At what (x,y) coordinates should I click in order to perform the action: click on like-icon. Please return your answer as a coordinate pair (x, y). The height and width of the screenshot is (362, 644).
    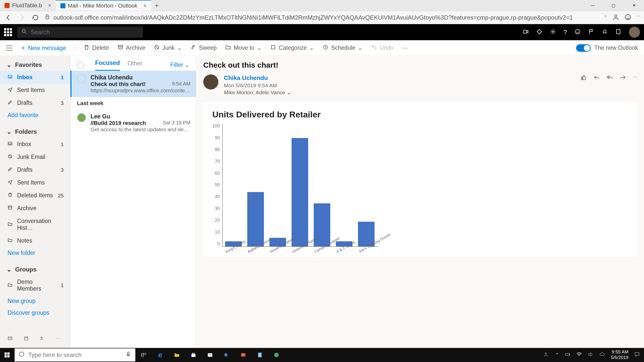
    Looking at the image, I should click on (584, 78).